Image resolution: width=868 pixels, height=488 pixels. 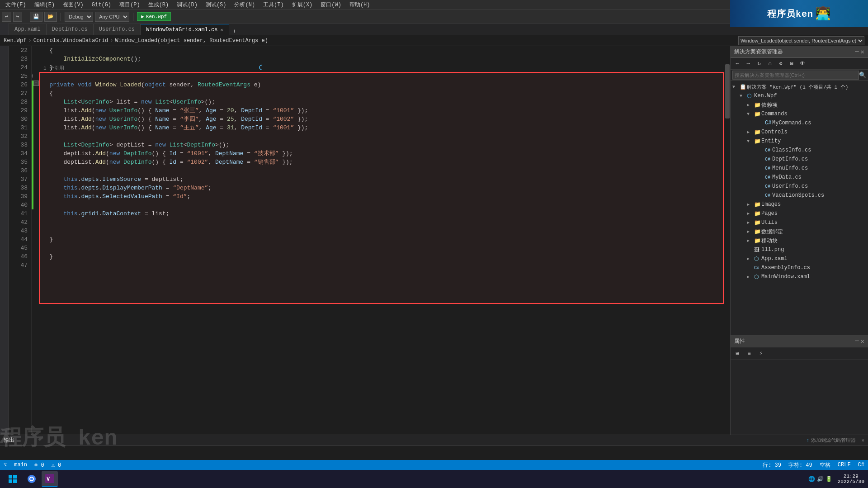 I want to click on tree-arrow-deps: ▶, so click(x=750, y=105).